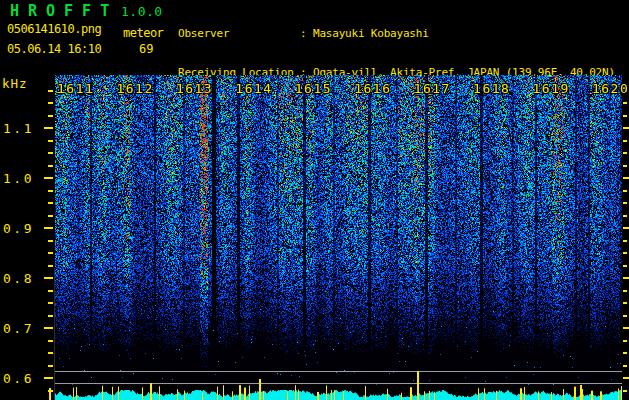 The height and width of the screenshot is (400, 629). What do you see at coordinates (432, 88) in the screenshot?
I see `time-tick-label: 1617` at bounding box center [432, 88].